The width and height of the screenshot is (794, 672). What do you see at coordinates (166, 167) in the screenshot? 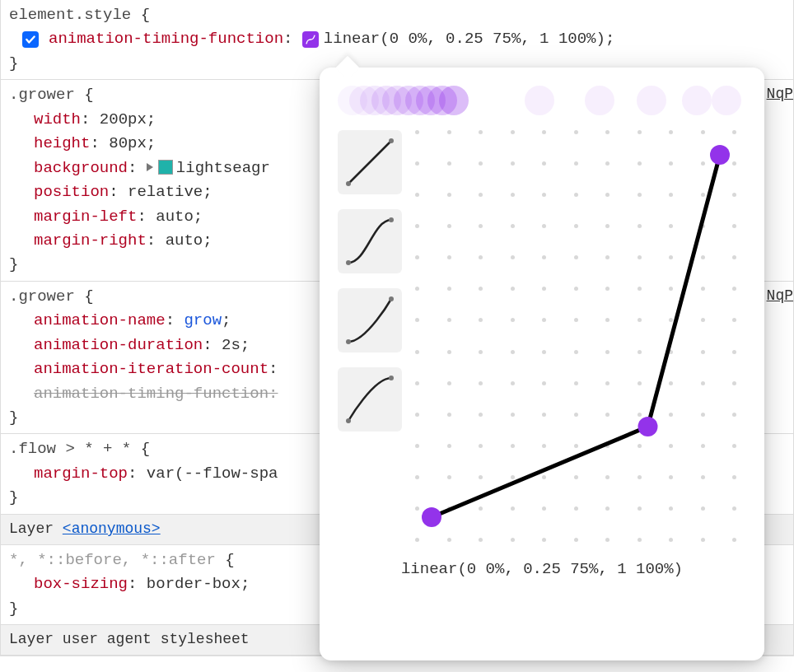
I see `color-swatch-icon` at bounding box center [166, 167].